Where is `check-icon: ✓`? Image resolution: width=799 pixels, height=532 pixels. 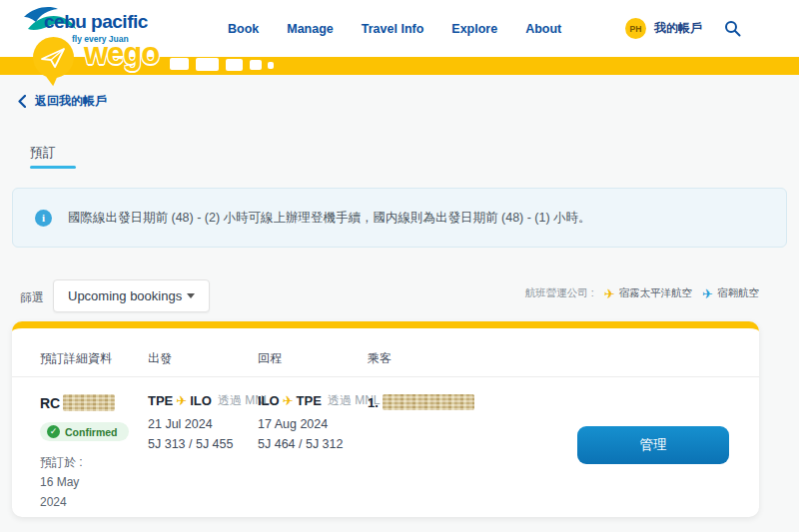
check-icon: ✓ is located at coordinates (54, 431).